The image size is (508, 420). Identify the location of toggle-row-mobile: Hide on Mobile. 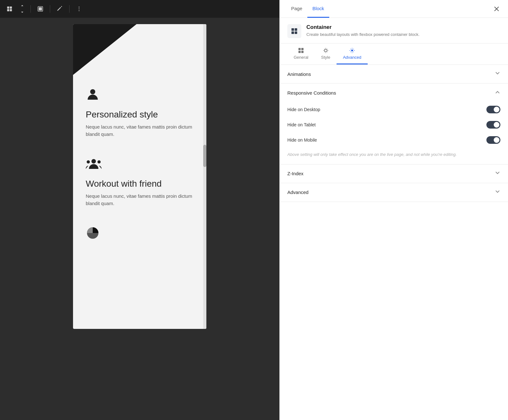
(394, 140).